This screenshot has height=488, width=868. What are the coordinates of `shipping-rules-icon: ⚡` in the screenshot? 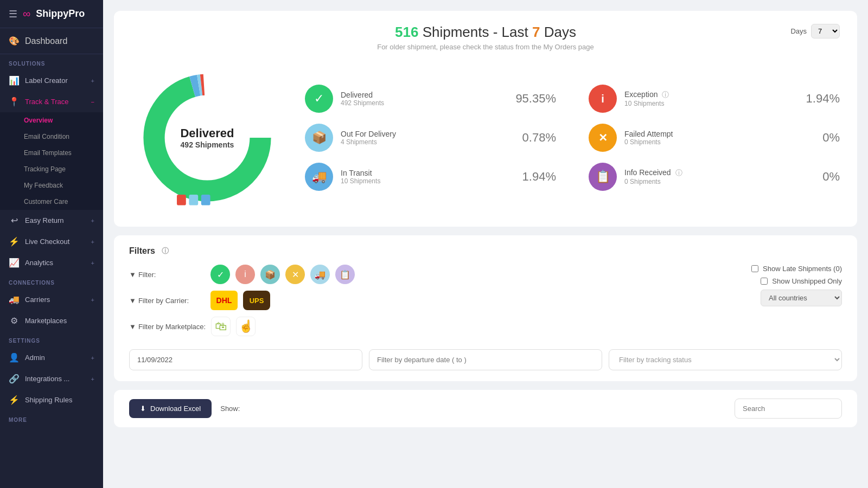 It's located at (14, 400).